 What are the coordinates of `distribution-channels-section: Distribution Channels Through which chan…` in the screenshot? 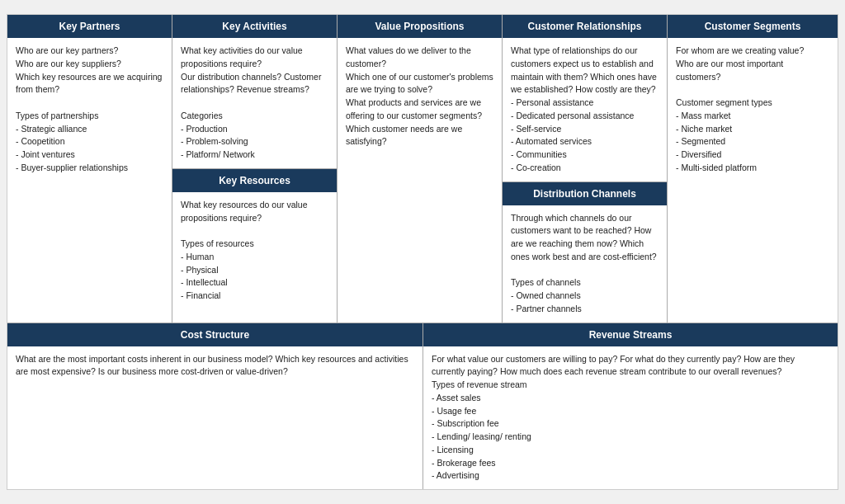 It's located at (584, 252).